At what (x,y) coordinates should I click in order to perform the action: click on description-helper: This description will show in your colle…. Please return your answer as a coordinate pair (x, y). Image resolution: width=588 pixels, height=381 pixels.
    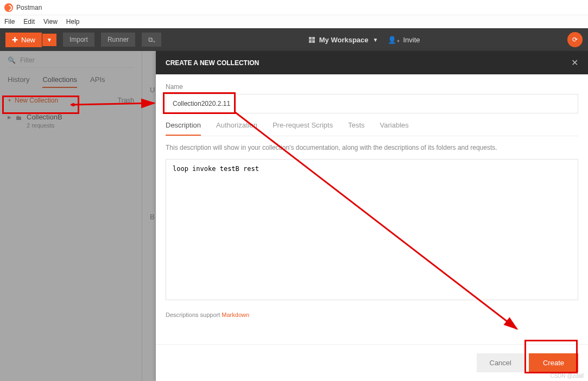
    Looking at the image, I should click on (372, 148).